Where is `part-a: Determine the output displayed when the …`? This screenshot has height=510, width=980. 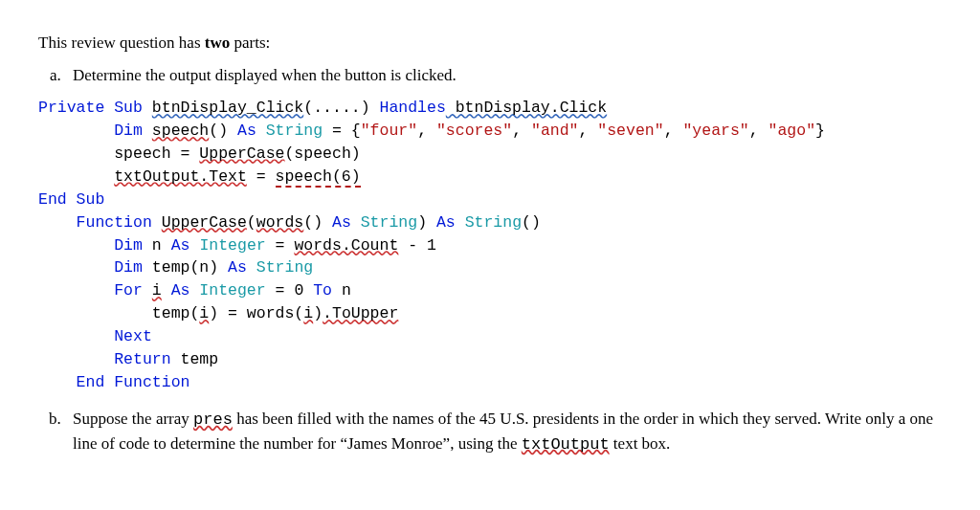
part-a: Determine the output displayed when the … is located at coordinates (503, 76).